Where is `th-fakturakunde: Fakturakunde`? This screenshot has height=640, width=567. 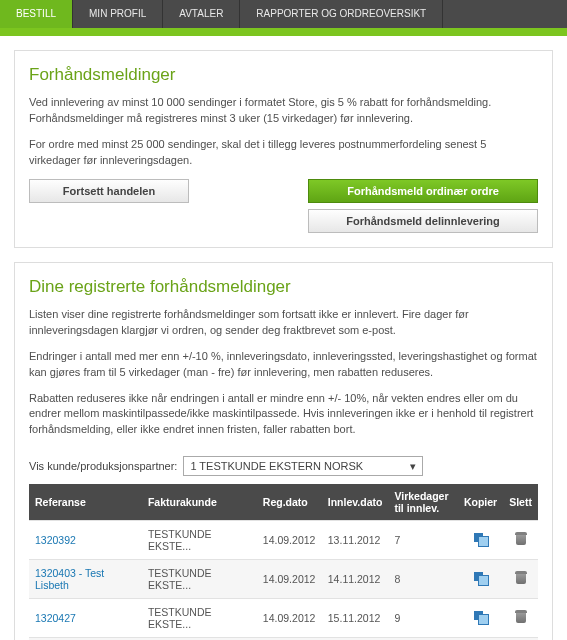
th-fakturakunde: Fakturakunde is located at coordinates (200, 502).